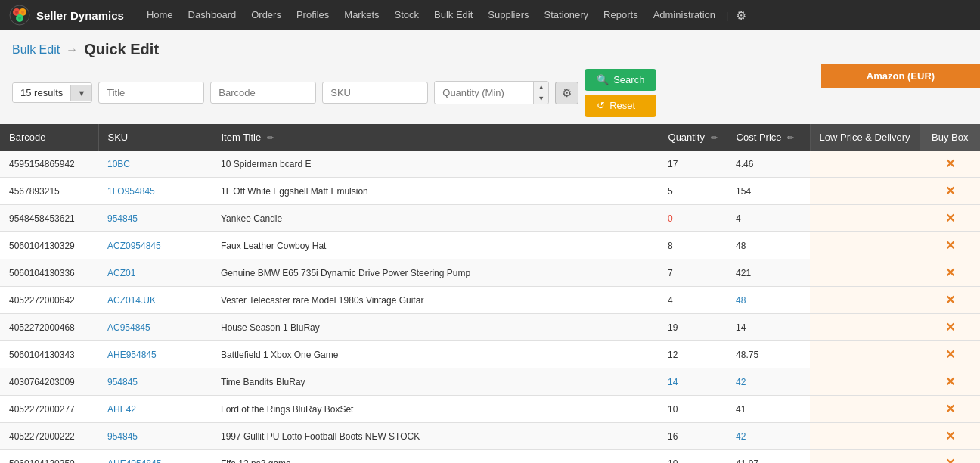  Describe the element at coordinates (768, 457) in the screenshot. I see `cell-cost: 41.97` at that location.